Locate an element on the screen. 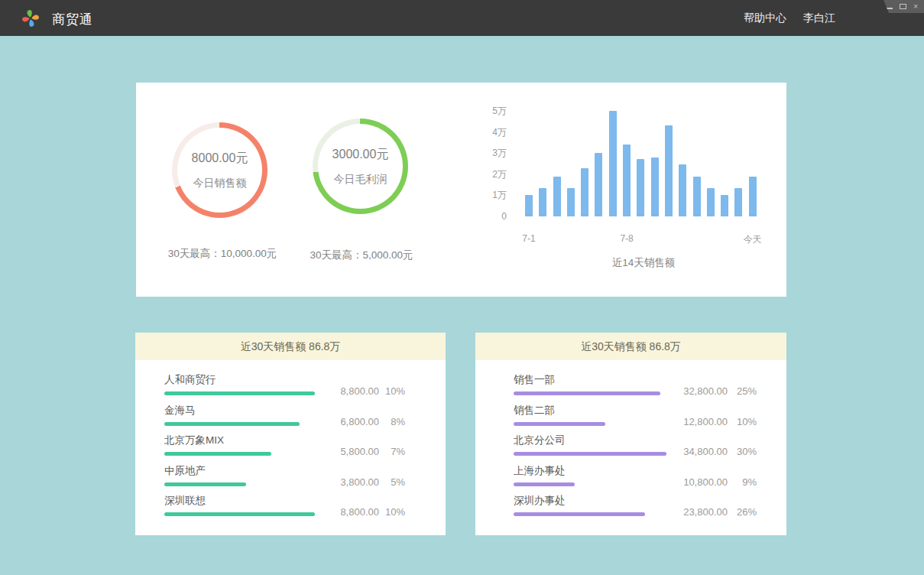 This screenshot has height=575, width=924. list-item: 深圳联想 8,800.0010% is located at coordinates (284, 510).